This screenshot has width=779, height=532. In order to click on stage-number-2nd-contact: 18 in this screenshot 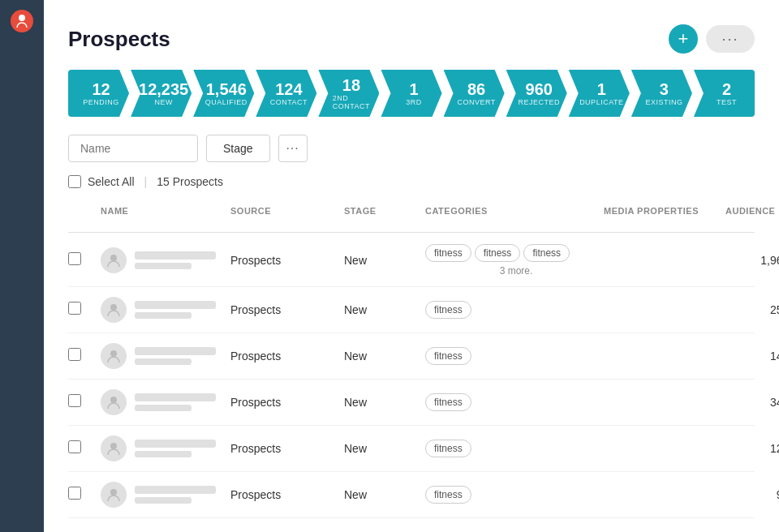, I will do `click(351, 85)`.